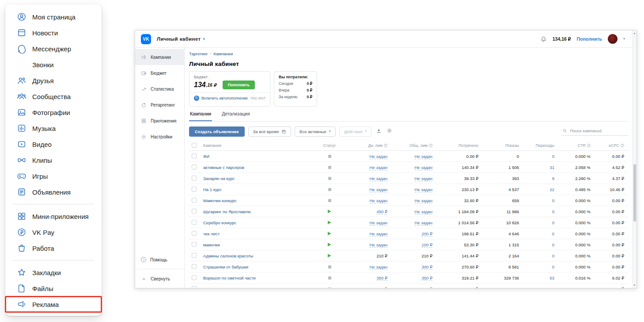 This screenshot has width=644, height=322. I want to click on nav-item-help: Помощь, so click(160, 260).